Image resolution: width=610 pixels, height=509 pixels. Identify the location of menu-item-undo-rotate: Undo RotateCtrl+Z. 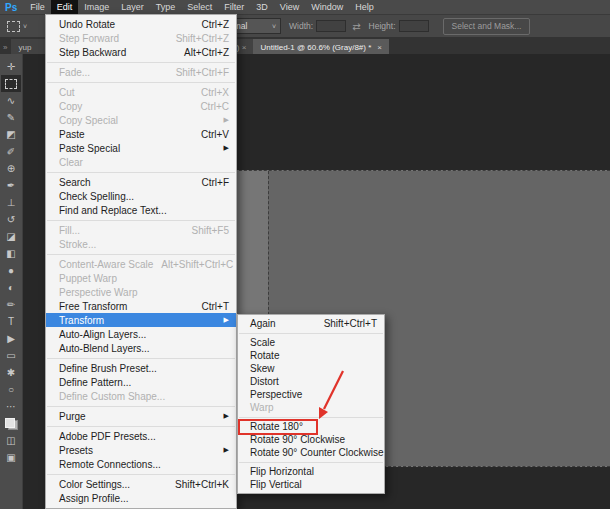
(141, 24).